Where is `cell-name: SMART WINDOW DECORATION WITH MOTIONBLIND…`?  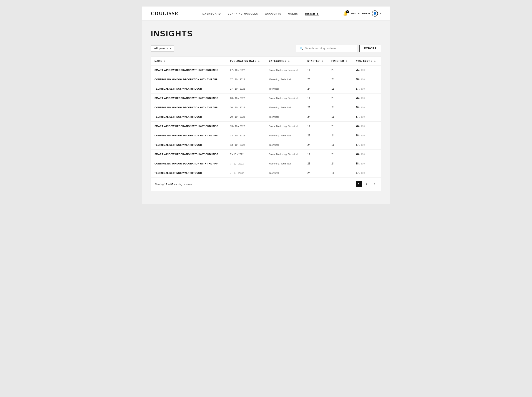
cell-name: SMART WINDOW DECORATION WITH MOTIONBLIND… is located at coordinates (189, 126).